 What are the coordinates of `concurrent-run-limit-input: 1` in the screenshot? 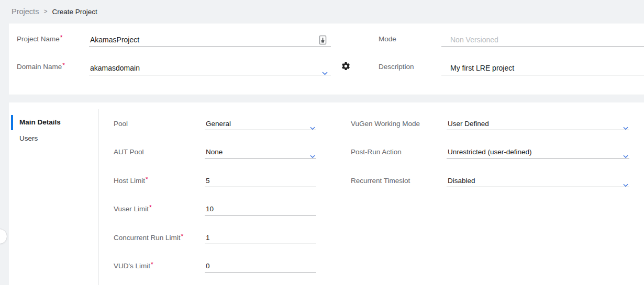 It's located at (261, 238).